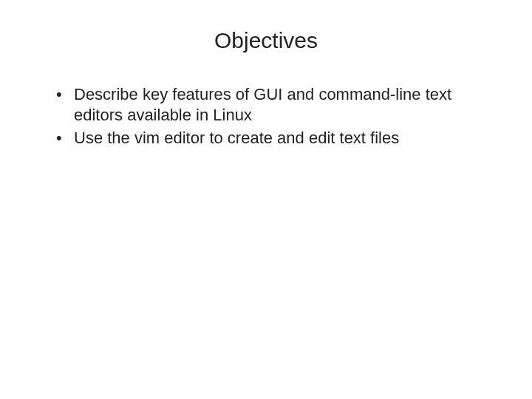 This screenshot has height=399, width=532. Describe the element at coordinates (266, 41) in the screenshot. I see `slide-title: Objectives` at that location.